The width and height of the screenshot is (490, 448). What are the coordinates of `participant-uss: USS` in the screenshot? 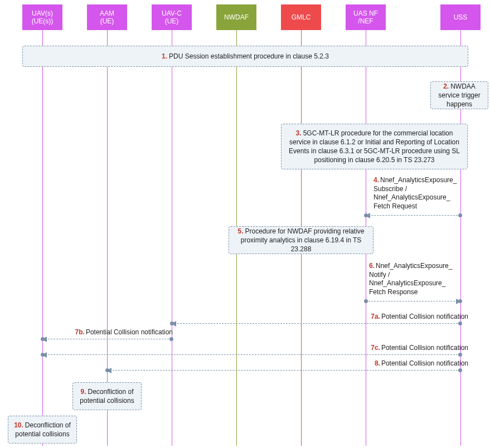 It's located at (460, 17).